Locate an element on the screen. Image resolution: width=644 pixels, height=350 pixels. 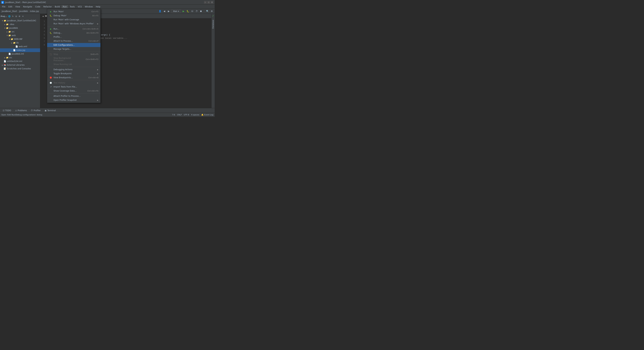
tree-item-src2: ▶ 📁 src is located at coordinates (20, 58).